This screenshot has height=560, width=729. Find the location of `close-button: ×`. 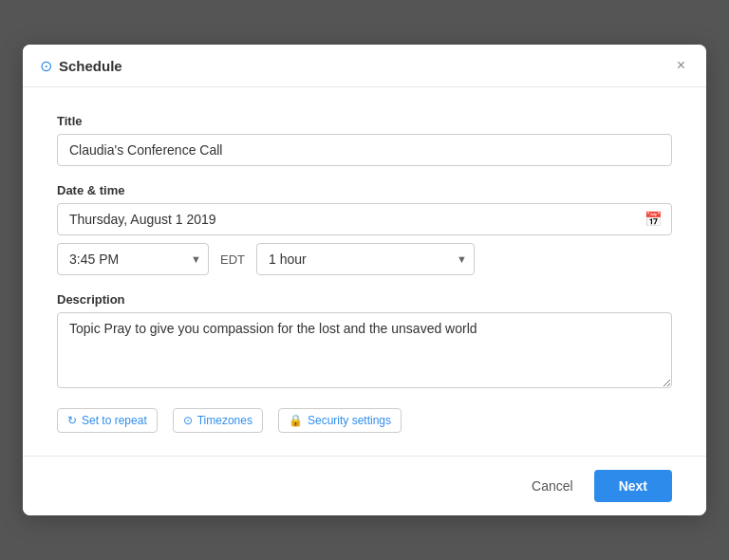

close-button: × is located at coordinates (682, 65).